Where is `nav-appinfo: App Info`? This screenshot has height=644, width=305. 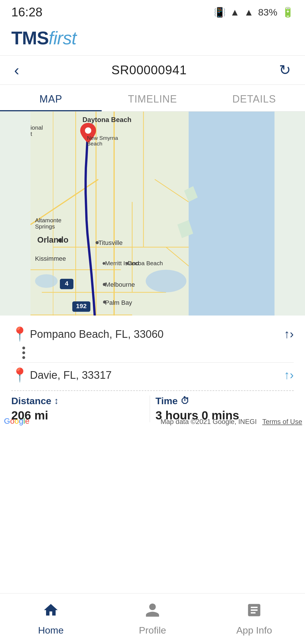
nav-appinfo: App Info is located at coordinates (254, 619).